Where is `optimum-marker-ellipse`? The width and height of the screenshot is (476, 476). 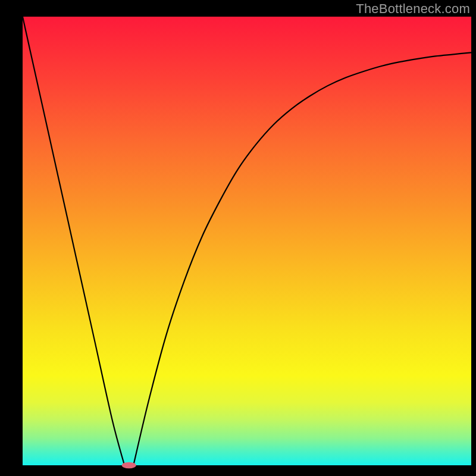
optimum-marker-ellipse is located at coordinates (129, 465).